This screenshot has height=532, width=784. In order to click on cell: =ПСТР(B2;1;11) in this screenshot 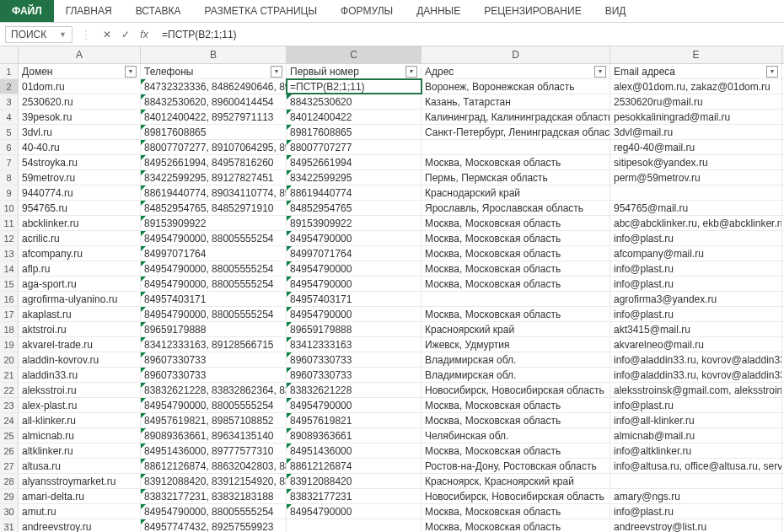, I will do `click(354, 86)`.